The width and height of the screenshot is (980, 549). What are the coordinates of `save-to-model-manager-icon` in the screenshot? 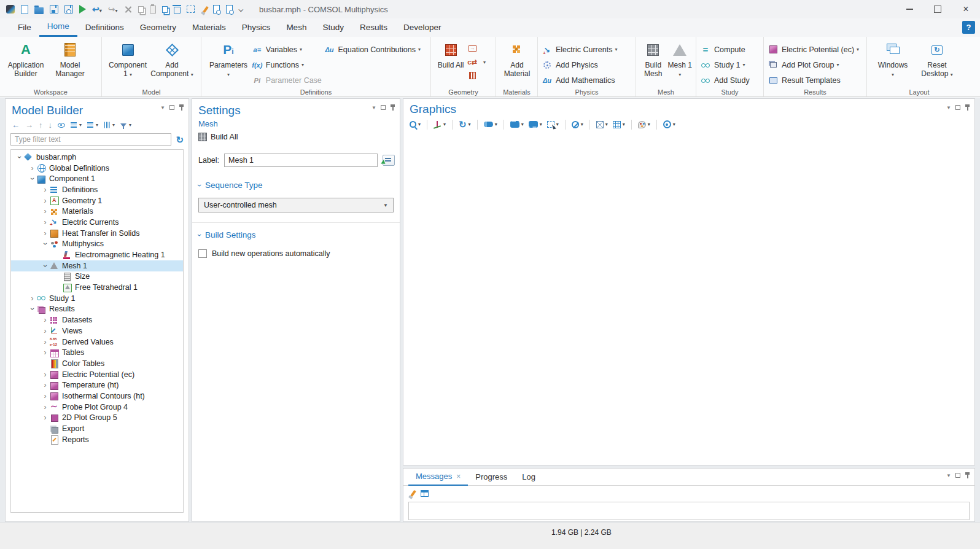 It's located at (69, 9).